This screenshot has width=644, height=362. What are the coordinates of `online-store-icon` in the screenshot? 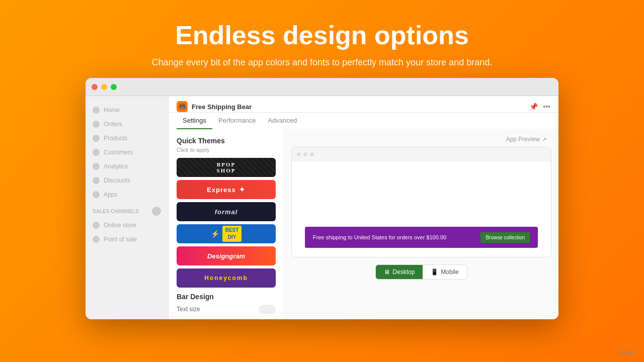 It's located at (96, 225).